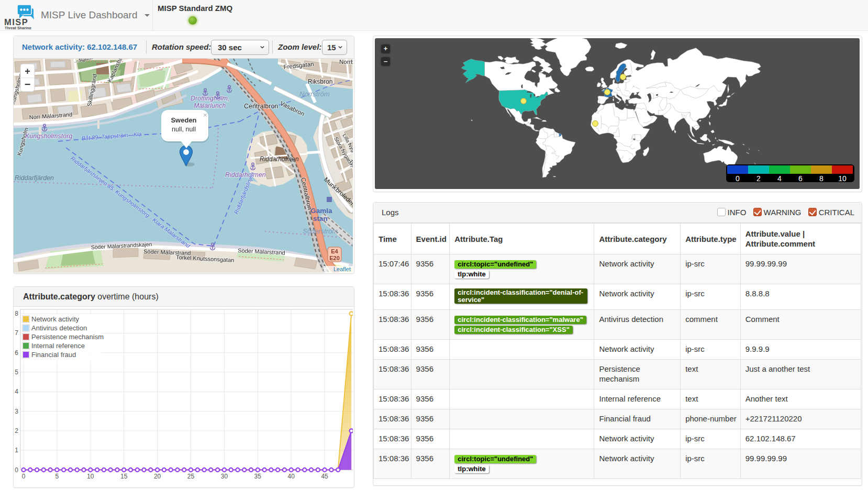 This screenshot has height=490, width=868. Describe the element at coordinates (320, 231) in the screenshot. I see `svg-text: Söderström` at that location.